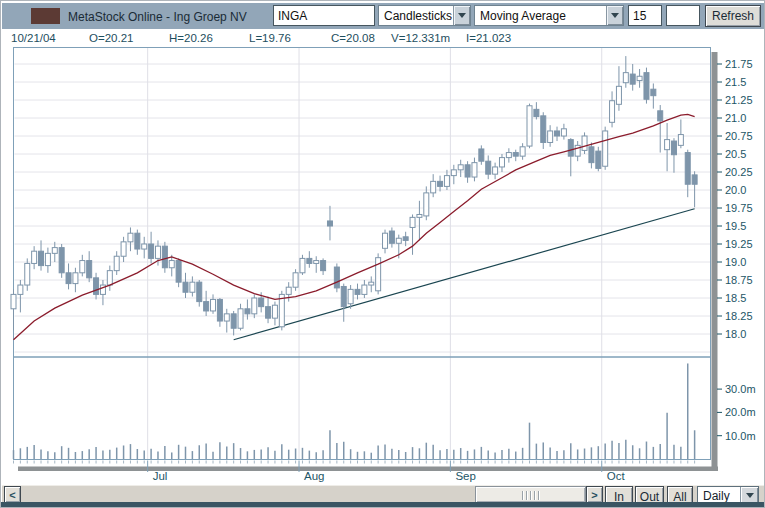  What do you see at coordinates (160, 476) in the screenshot?
I see `month-label: Jul` at bounding box center [160, 476].